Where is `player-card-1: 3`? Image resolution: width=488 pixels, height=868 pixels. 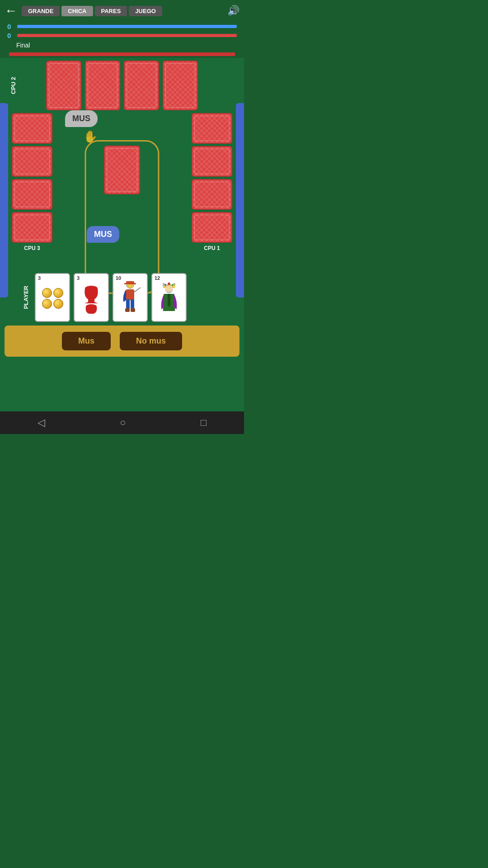
player-card-1: 3 is located at coordinates (52, 297).